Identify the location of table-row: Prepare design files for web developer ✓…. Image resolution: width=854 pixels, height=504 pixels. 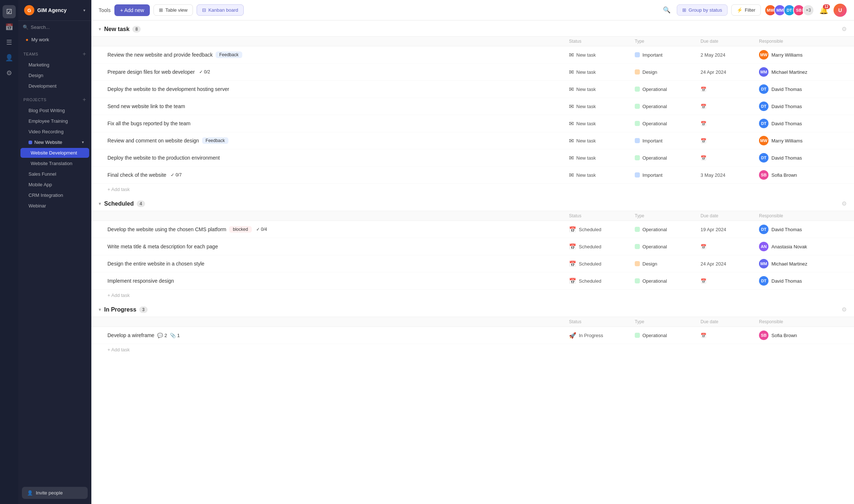
(473, 72).